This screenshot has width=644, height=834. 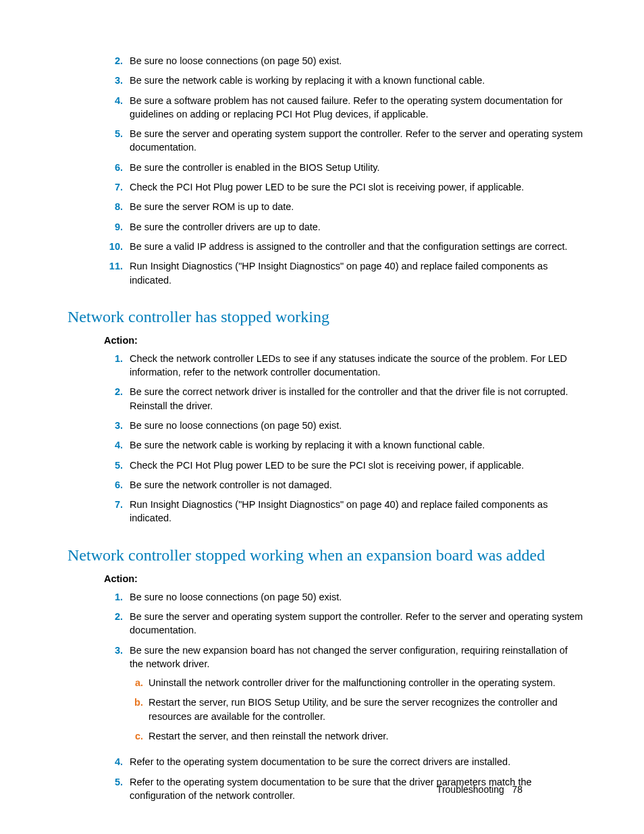 I want to click on sublist-item-text: Uninstall the network controller driver …, so click(x=366, y=683).